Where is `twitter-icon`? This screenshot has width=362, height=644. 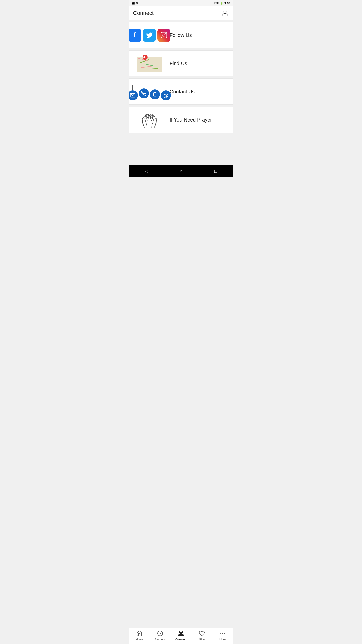 twitter-icon is located at coordinates (149, 35).